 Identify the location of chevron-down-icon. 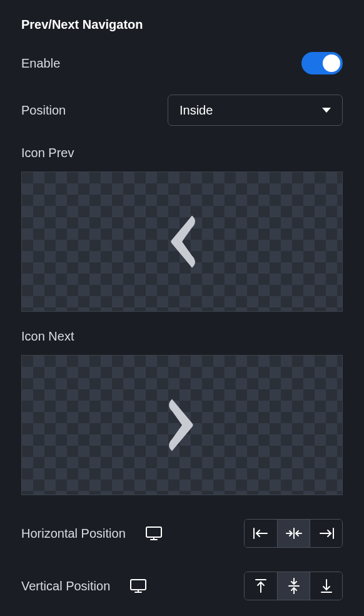
(326, 110).